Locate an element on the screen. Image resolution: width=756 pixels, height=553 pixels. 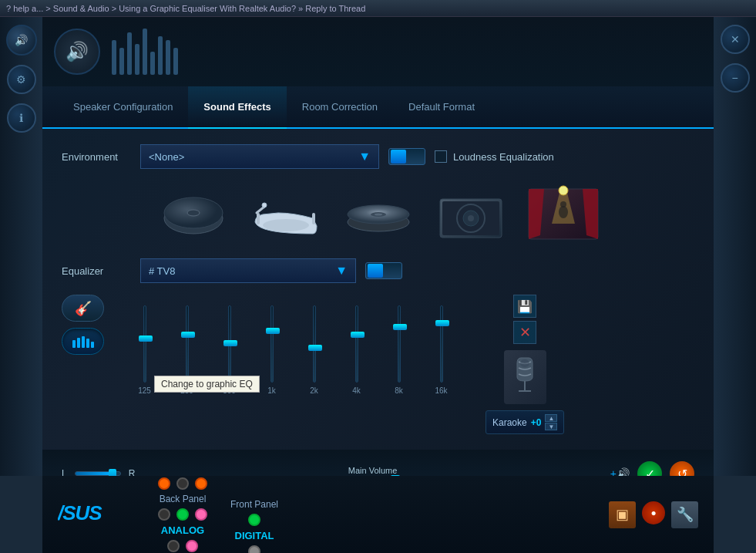
eq-mode-buttons: 🎸 is located at coordinates (83, 325).